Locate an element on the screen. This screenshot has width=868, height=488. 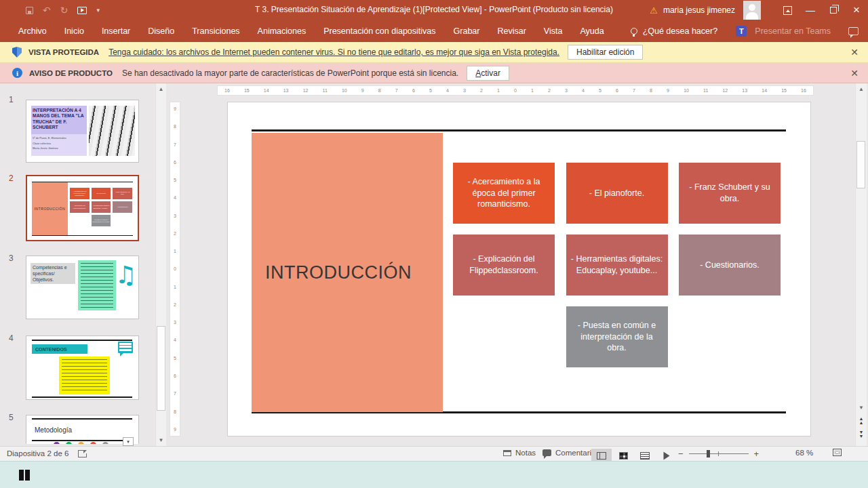
ruler-number: 7 is located at coordinates (175, 393).